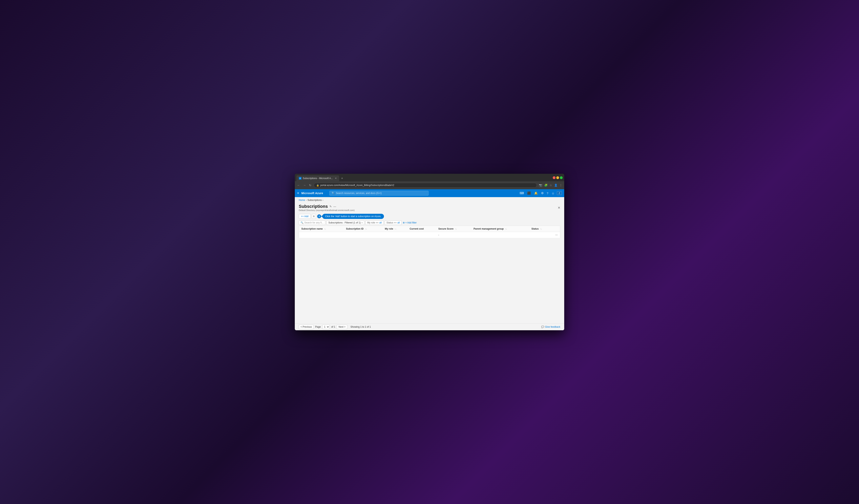  Describe the element at coordinates (362, 223) in the screenshot. I see `filter-dropdown-icon: ▾` at that location.